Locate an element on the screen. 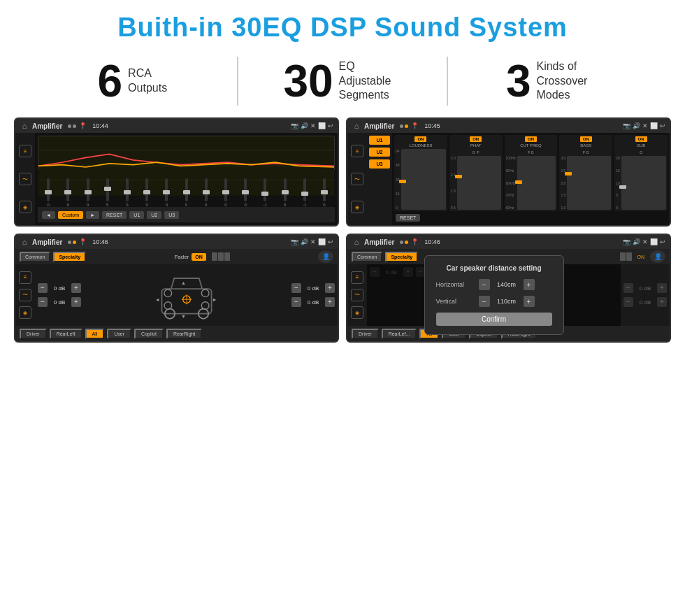 The height and width of the screenshot is (616, 685). fader-time: 10:46 is located at coordinates (101, 242).